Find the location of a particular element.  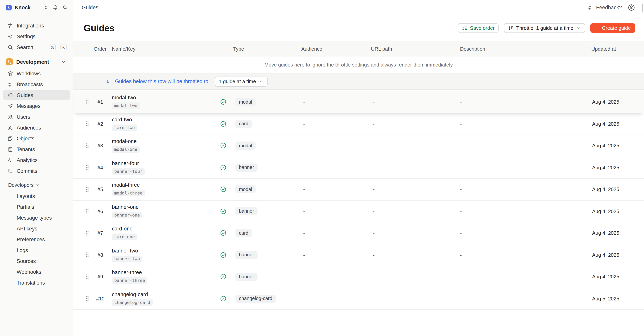

sidebar-item-webhooks: Webhooks is located at coordinates (41, 272).